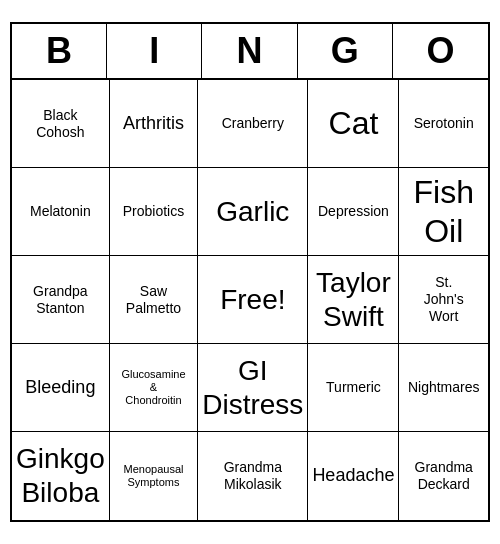 The image size is (500, 544). What do you see at coordinates (253, 476) in the screenshot?
I see `cell-text: Grandma Mikolasik` at bounding box center [253, 476].